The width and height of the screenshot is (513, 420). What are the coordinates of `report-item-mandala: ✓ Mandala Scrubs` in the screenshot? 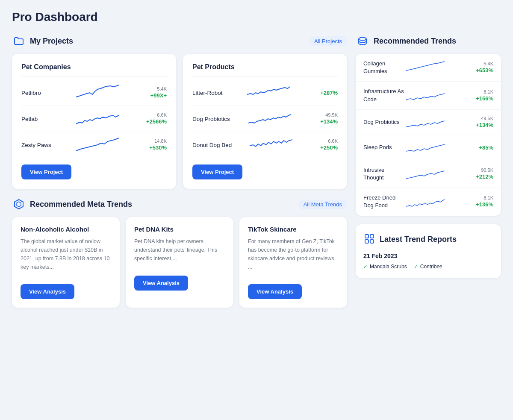 It's located at (385, 267).